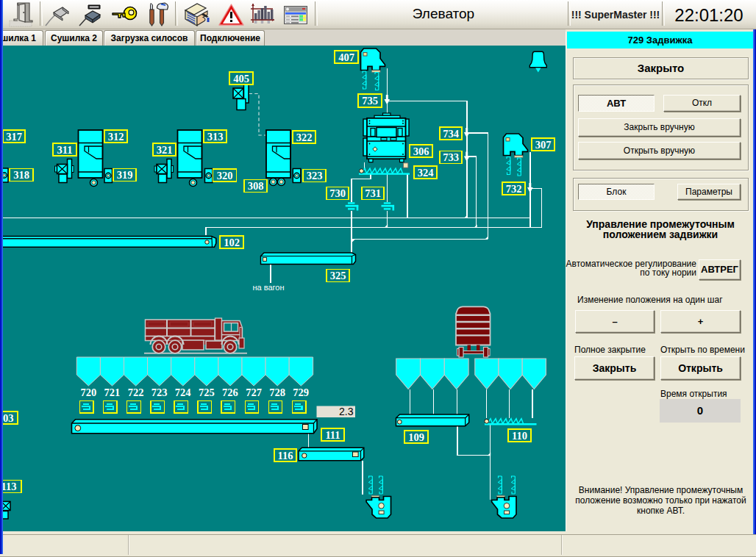 Image resolution: width=756 pixels, height=557 pixels. Describe the element at coordinates (8, 418) in the screenshot. I see `svg-text: 103` at that location.